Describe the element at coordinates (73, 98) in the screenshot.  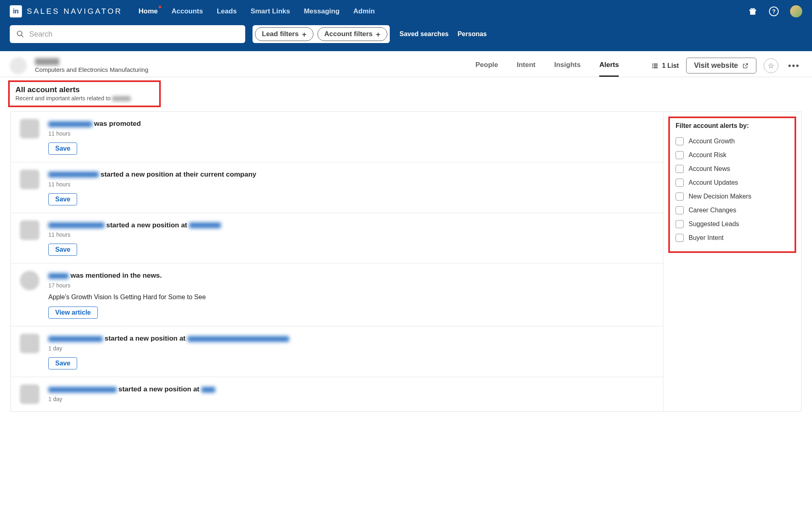
I see `alerts-subtitle: Recent and important alerts related to` at that location.